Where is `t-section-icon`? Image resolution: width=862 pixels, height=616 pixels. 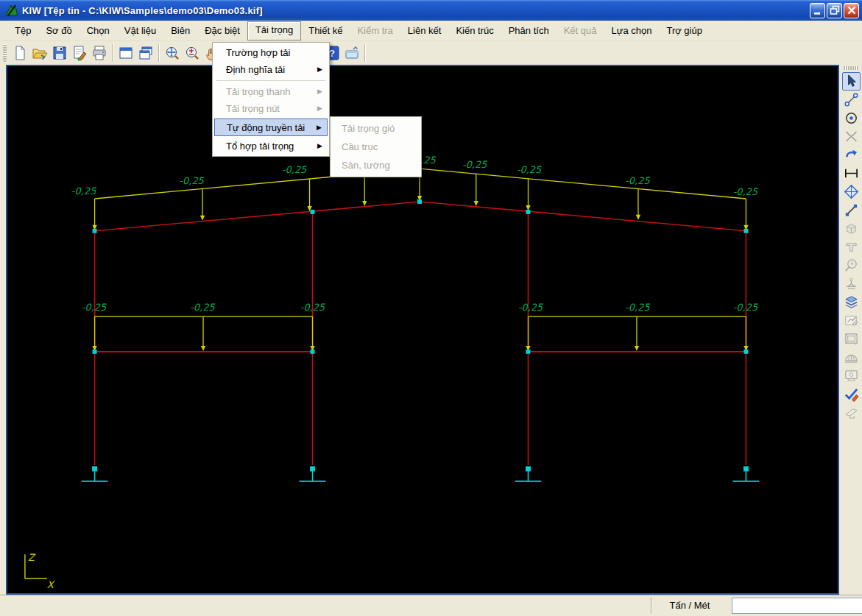 t-section-icon is located at coordinates (851, 247).